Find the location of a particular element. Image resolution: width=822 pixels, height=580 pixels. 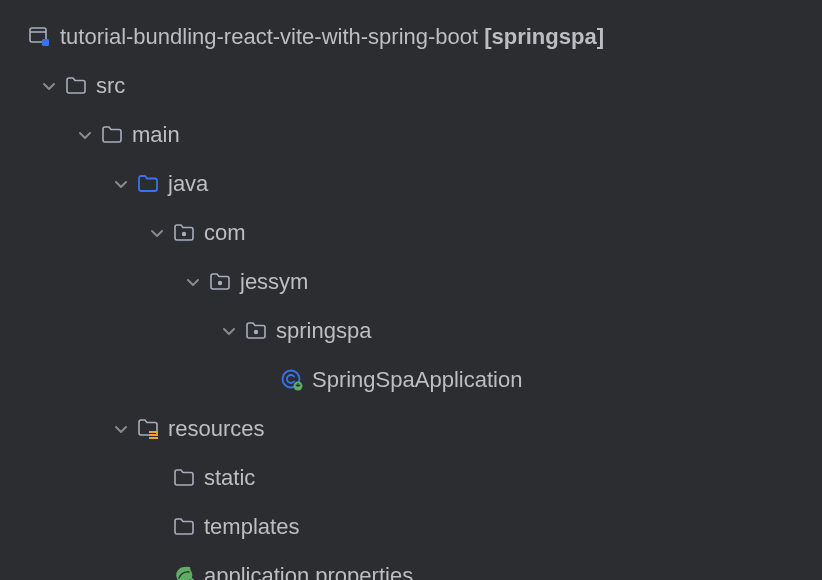

tree-row-application: SpringSpaApplication is located at coordinates (411, 380).